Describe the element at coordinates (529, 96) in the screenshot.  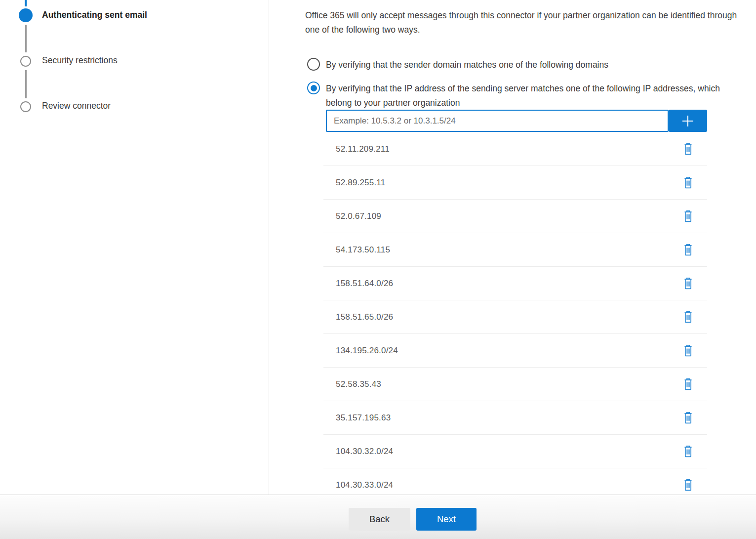
I see `option-ip-address-label: By verifying that the IP address of the …` at that location.